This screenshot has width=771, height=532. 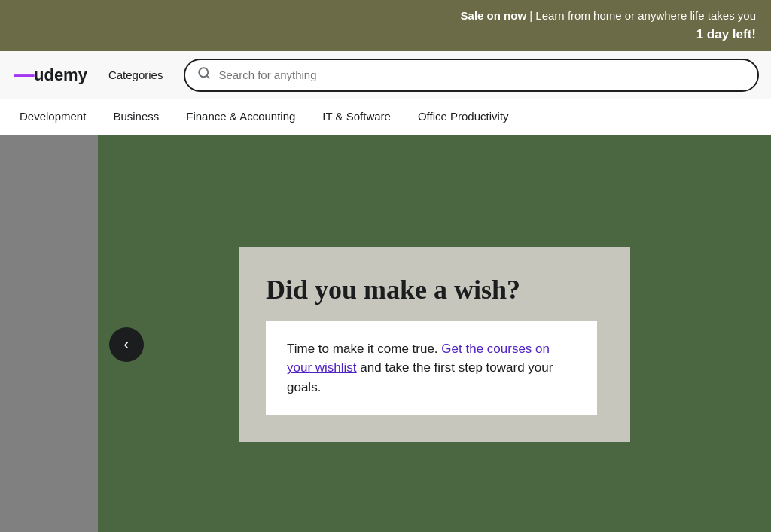 I want to click on nav-item-office: Office Productivity, so click(x=464, y=117).